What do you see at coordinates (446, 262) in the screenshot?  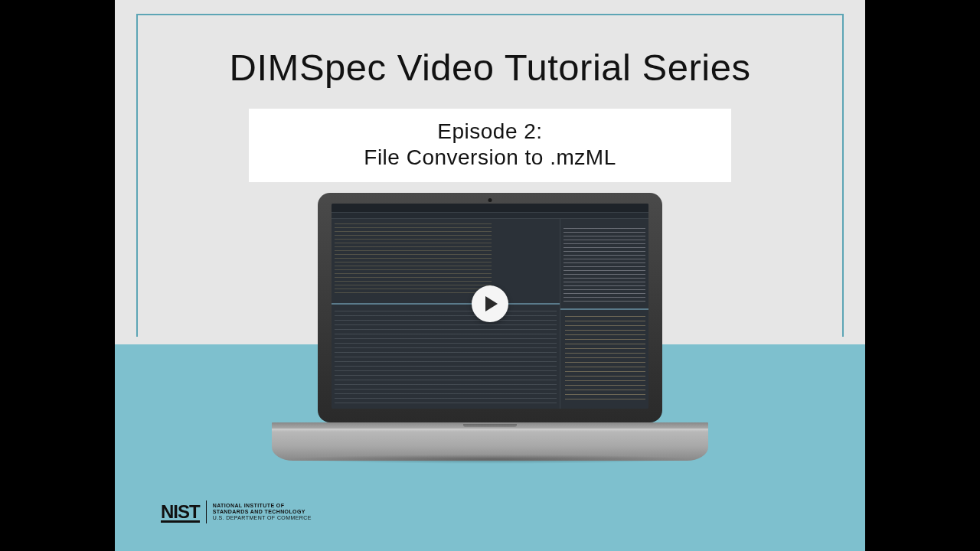 I see `ide-source-pane` at bounding box center [446, 262].